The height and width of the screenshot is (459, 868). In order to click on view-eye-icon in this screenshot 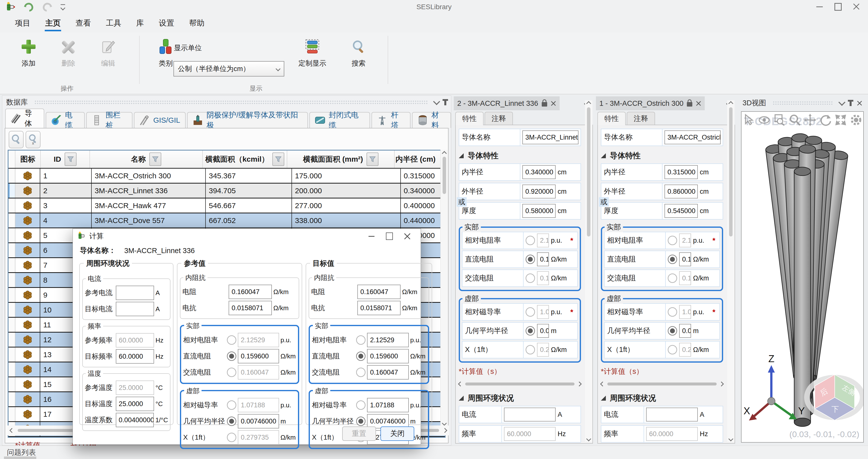, I will do `click(764, 120)`.